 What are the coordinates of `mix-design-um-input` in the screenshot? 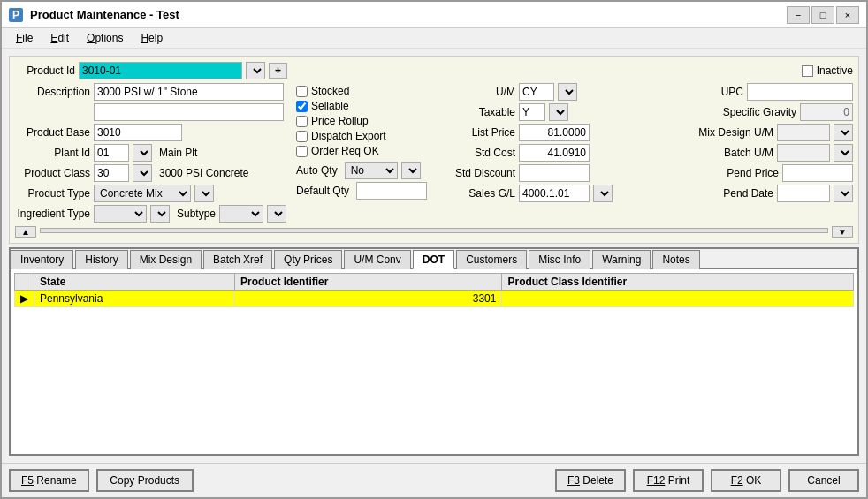 It's located at (803, 132).